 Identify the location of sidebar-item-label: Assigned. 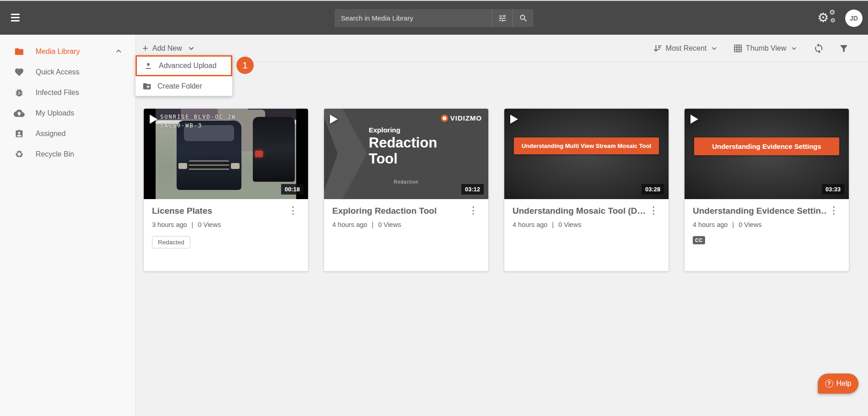
(51, 134).